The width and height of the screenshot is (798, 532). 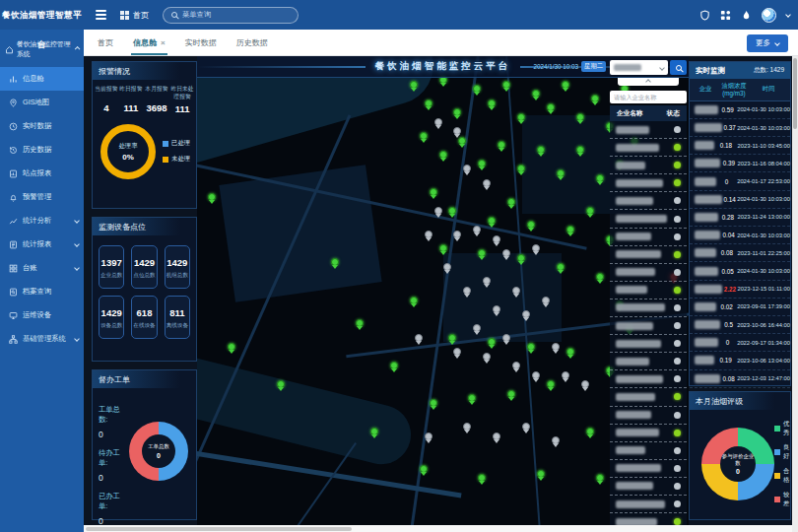 I want to click on realtime-row: 0.39 2023-11-16 08:04:00, so click(x=740, y=164).